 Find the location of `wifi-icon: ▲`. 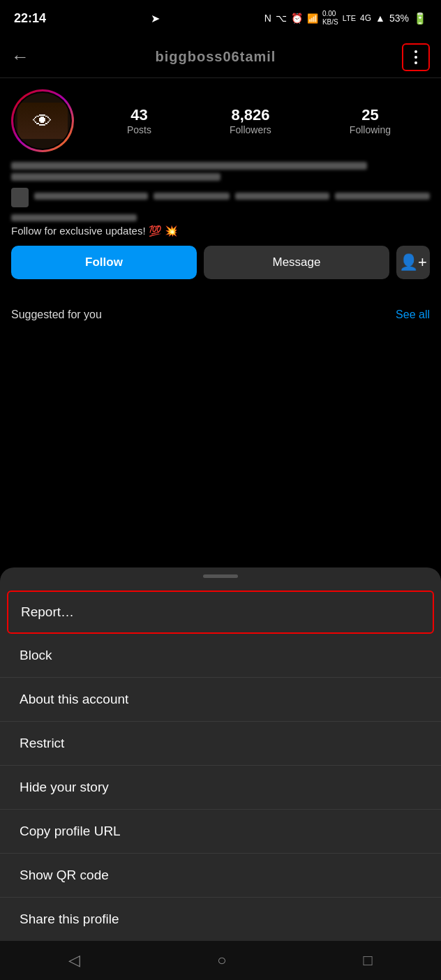

wifi-icon: ▲ is located at coordinates (380, 18).